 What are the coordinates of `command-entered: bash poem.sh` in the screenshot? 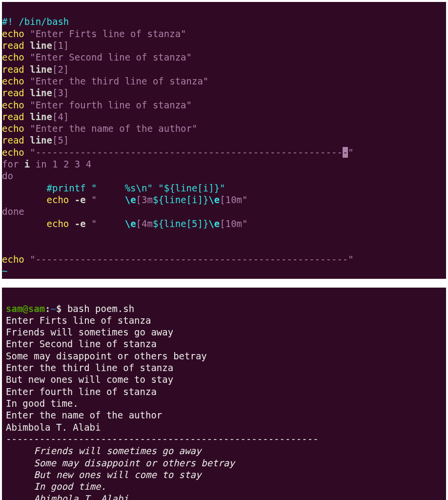 It's located at (101, 309).